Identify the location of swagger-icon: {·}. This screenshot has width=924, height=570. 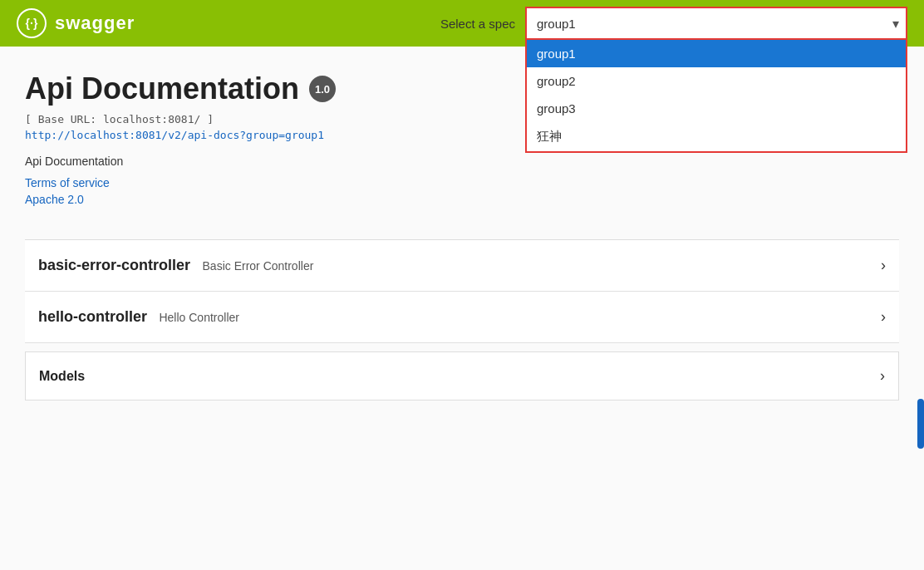
(32, 23).